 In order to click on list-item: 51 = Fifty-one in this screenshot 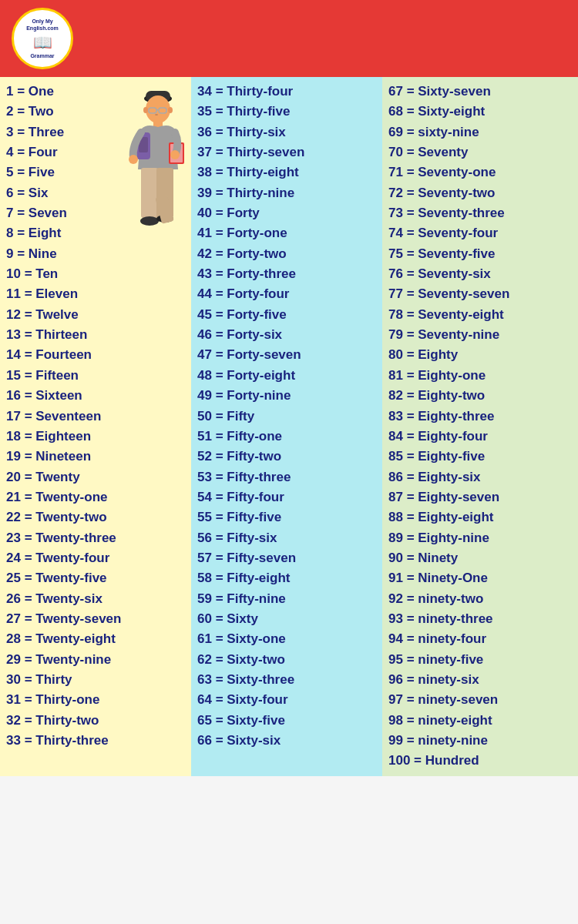, I will do `click(287, 437)`.